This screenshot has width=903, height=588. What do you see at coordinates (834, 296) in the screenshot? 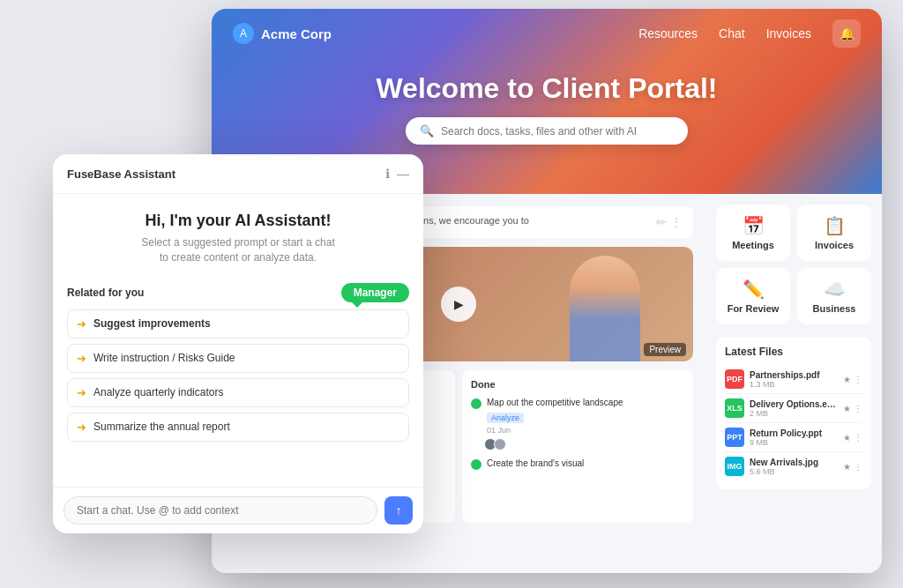
I see `grid-item-business: ☁️ Business` at bounding box center [834, 296].